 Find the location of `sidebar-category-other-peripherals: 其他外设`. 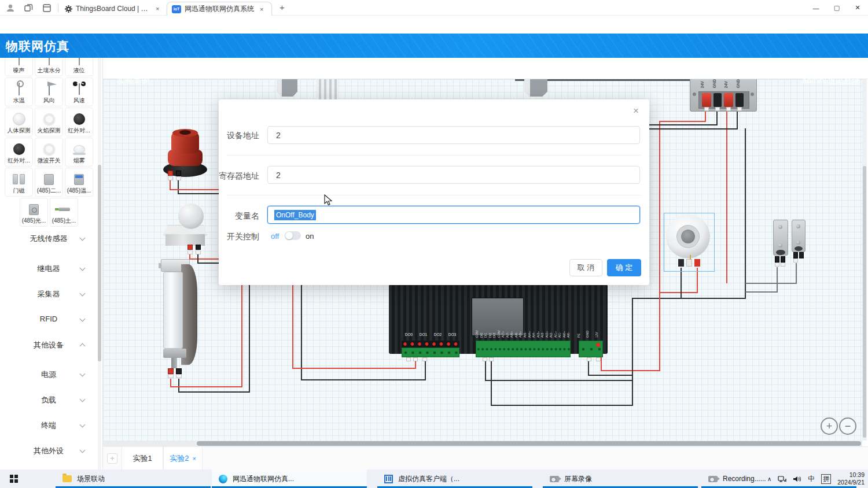

sidebar-category-other-peripherals: 其他外设 is located at coordinates (49, 451).